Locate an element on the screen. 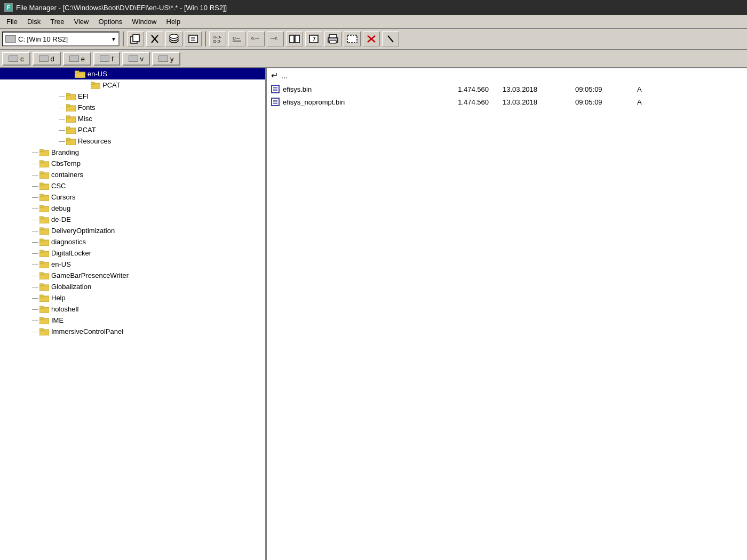 The width and height of the screenshot is (747, 560). tree-item-misc: — Misc is located at coordinates (132, 118).